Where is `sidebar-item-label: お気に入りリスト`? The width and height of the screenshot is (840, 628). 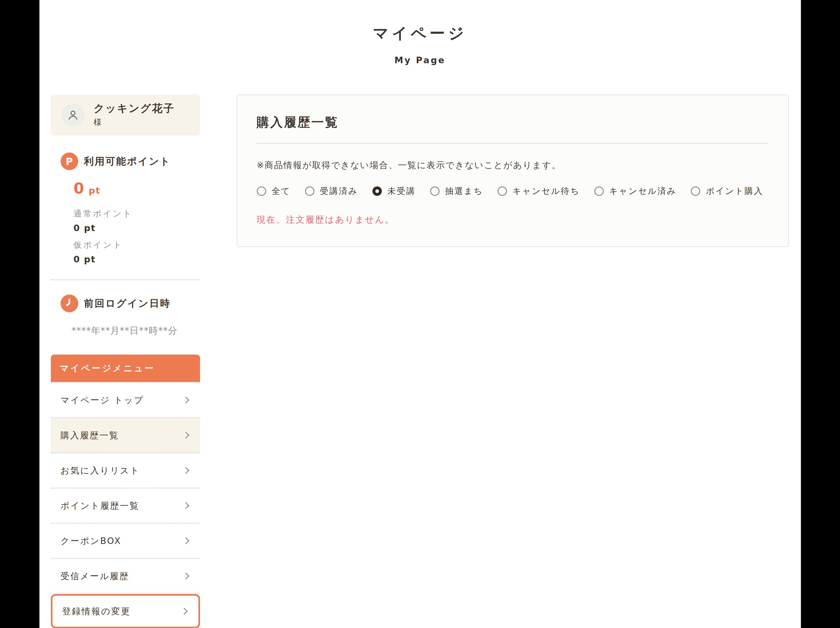
sidebar-item-label: お気に入りリスト is located at coordinates (100, 470).